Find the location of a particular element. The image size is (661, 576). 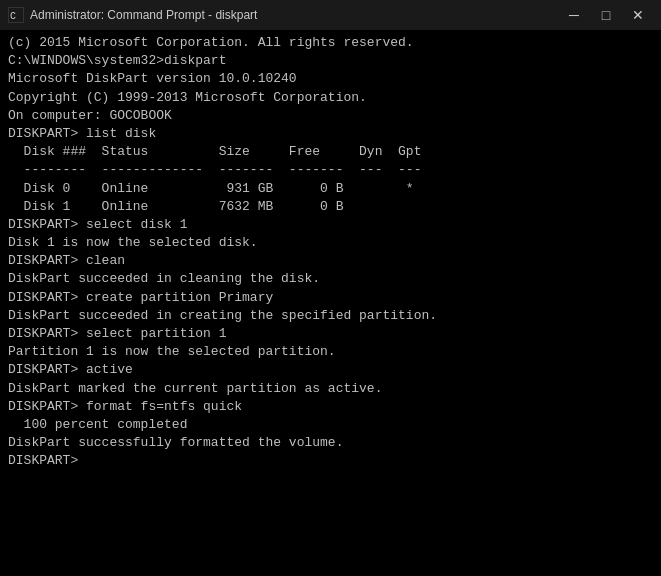

terminal-line: C:\WINDOWS\system32>diskpart is located at coordinates (330, 61).